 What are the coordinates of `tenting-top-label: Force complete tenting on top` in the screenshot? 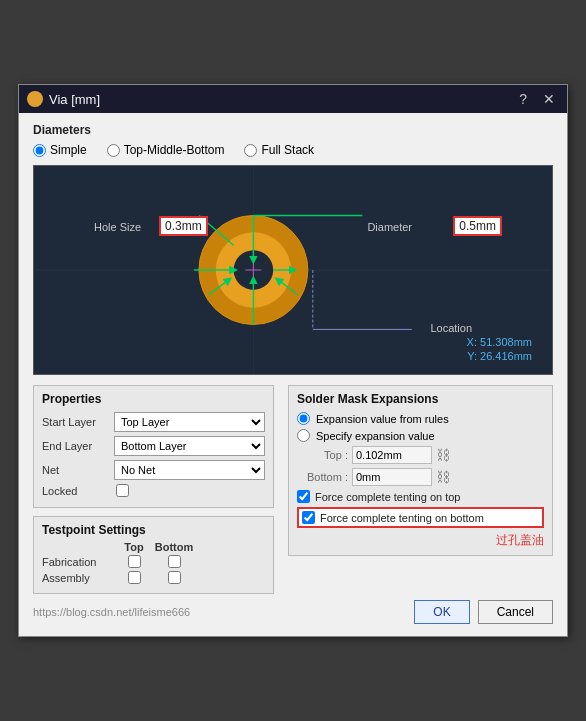 It's located at (388, 497).